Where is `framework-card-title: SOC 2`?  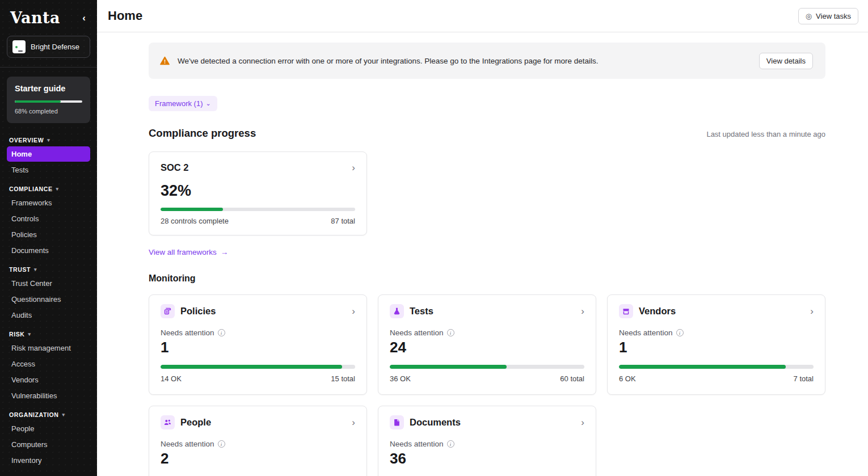 framework-card-title: SOC 2 is located at coordinates (175, 168).